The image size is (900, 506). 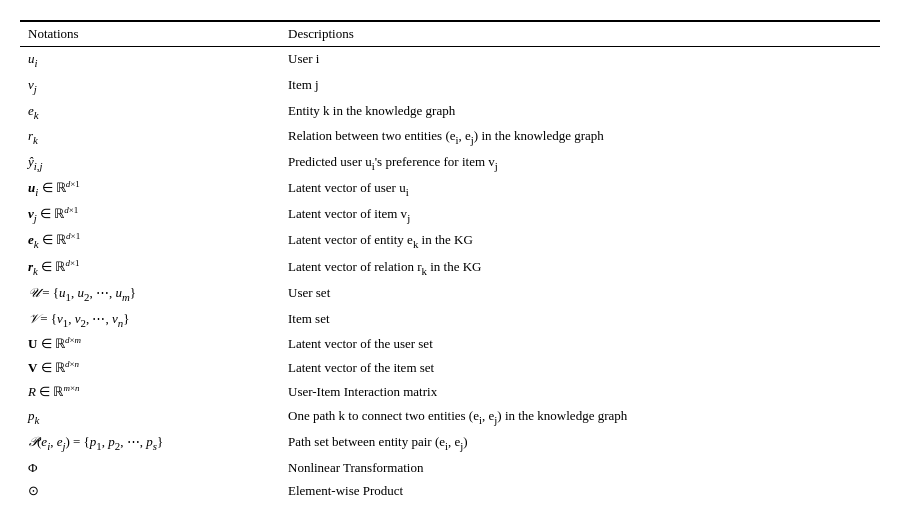 I want to click on notation-cell: vj ∈ ℝd×1, so click(x=150, y=215).